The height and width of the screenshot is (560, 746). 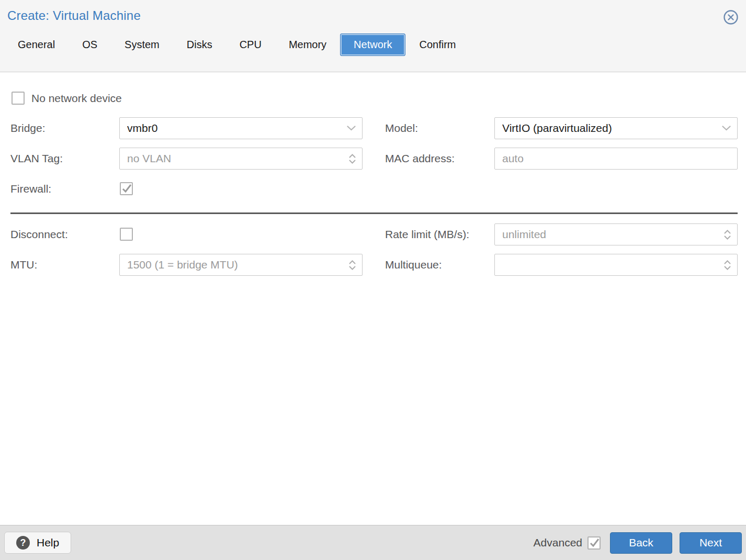 I want to click on help-button: ? Help, so click(x=38, y=543).